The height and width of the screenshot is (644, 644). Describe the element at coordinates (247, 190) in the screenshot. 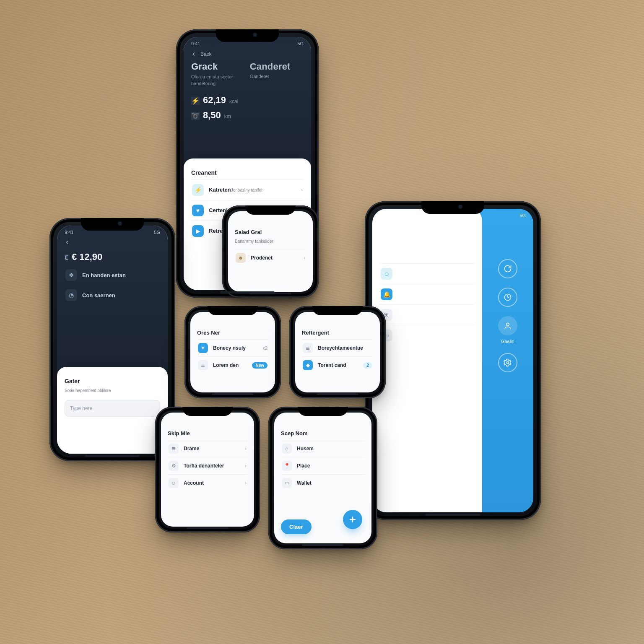

I see `row-sub: Jenbasiny tanifor` at that location.